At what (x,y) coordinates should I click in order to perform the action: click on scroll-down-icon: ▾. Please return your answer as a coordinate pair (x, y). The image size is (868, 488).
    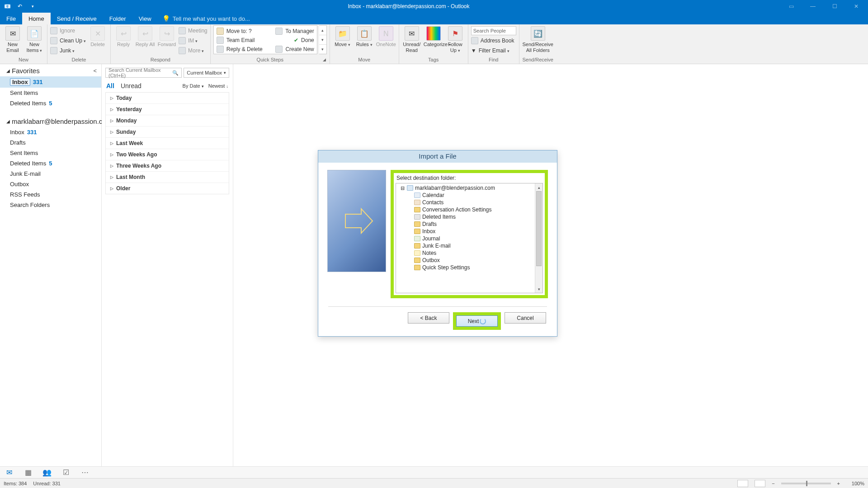
    Looking at the image, I should click on (539, 289).